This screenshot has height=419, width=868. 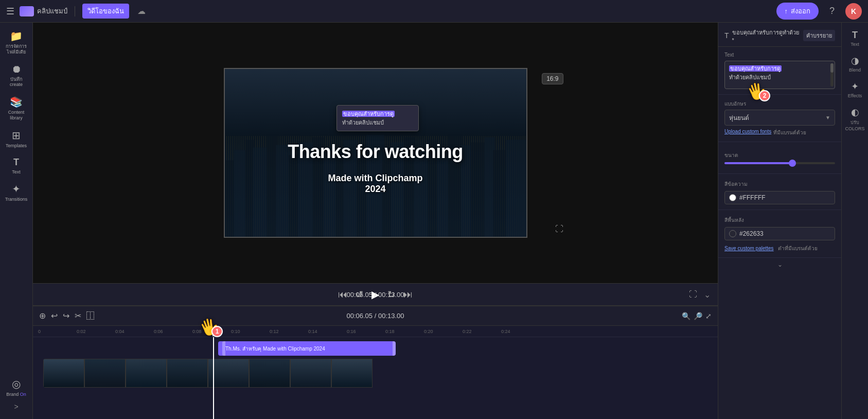 What do you see at coordinates (792, 163) in the screenshot?
I see `size-slider-thumb` at bounding box center [792, 163].